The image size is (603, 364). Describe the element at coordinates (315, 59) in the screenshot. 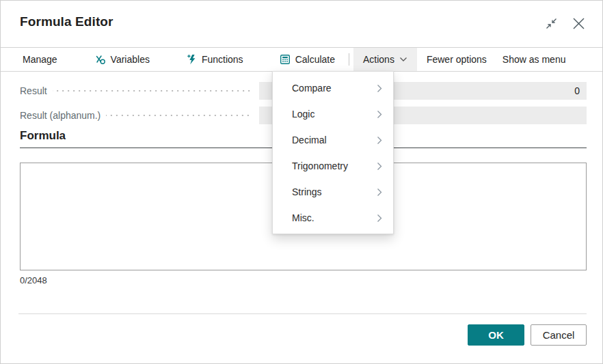

I see `toolbar-calculate-label: Calculate` at that location.